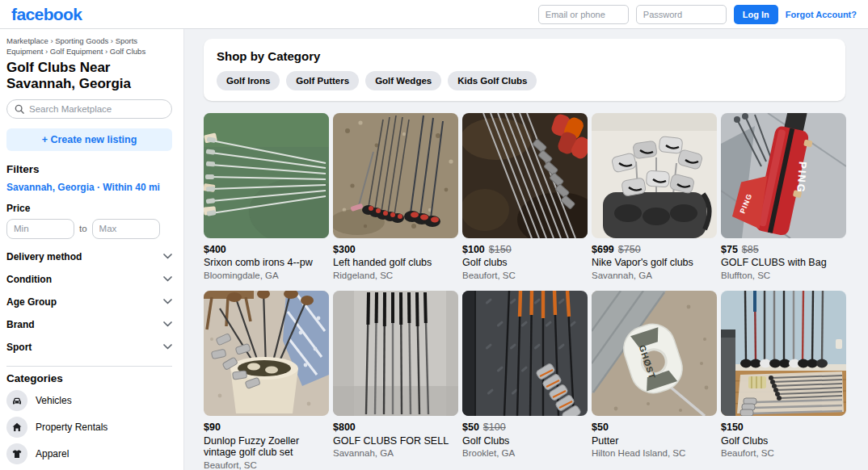  I want to click on listing-price: $800, so click(344, 427).